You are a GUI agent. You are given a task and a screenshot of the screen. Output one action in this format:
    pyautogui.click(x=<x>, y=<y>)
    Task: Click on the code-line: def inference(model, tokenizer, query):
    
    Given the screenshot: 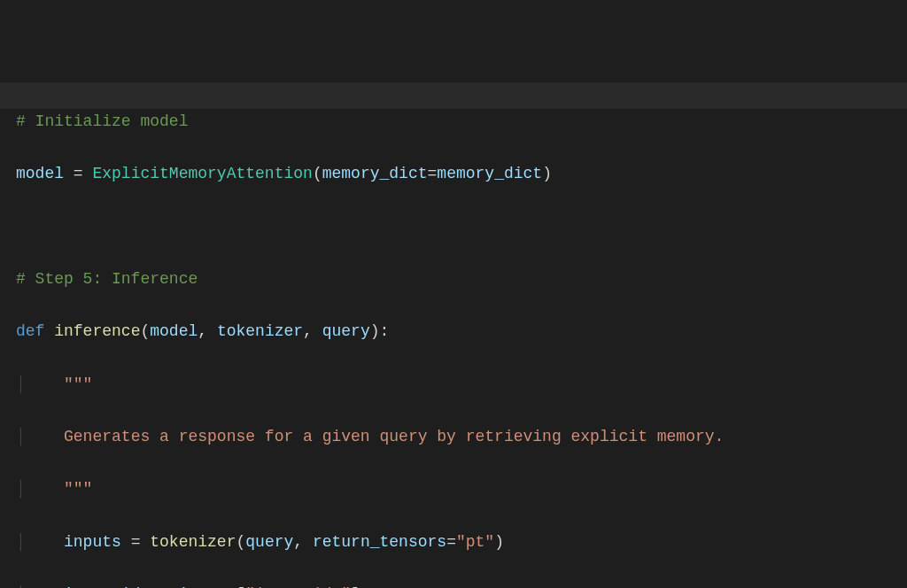 What is the action you would take?
    pyautogui.click(x=461, y=332)
    